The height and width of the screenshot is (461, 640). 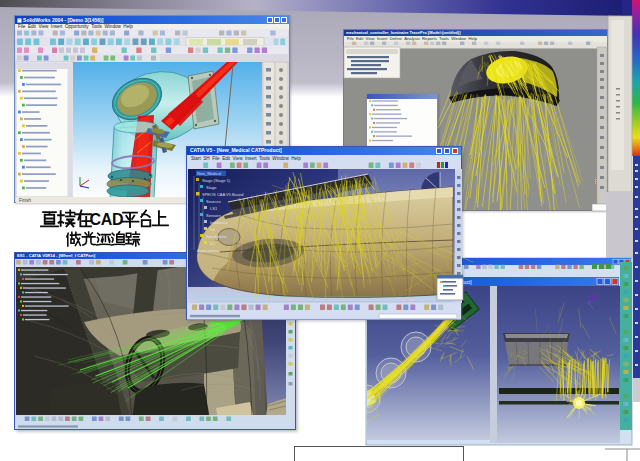 I want to click on svg-text: D1, so click(x=213, y=244).